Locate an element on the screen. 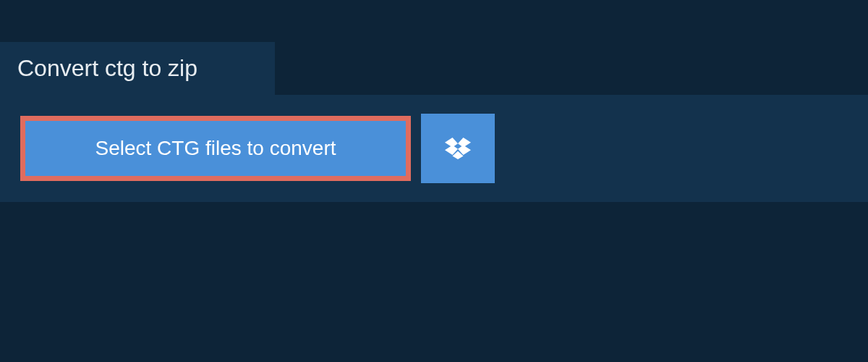 The height and width of the screenshot is (362, 868). dropbox-icon is located at coordinates (458, 148).